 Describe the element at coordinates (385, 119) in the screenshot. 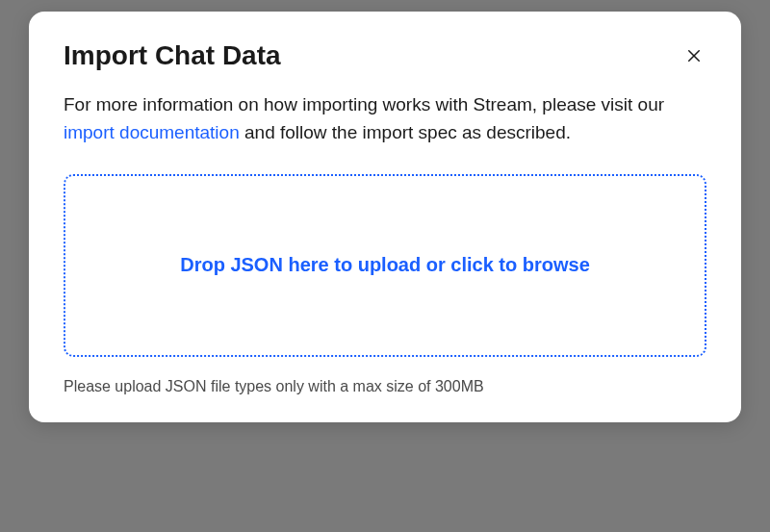

I see `modal-description: For more information on how importing wo…` at that location.